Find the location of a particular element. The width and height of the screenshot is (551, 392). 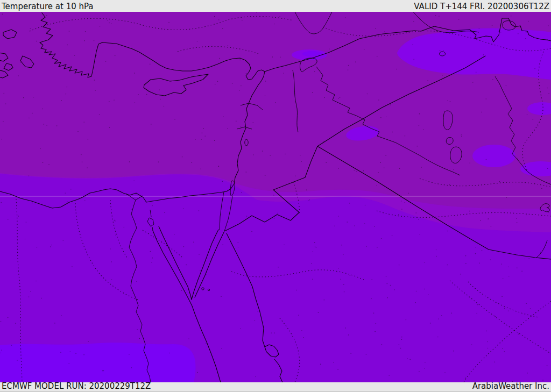

valid-time-label: VALID T+144 FRI. 20200306T12Z is located at coordinates (482, 6).